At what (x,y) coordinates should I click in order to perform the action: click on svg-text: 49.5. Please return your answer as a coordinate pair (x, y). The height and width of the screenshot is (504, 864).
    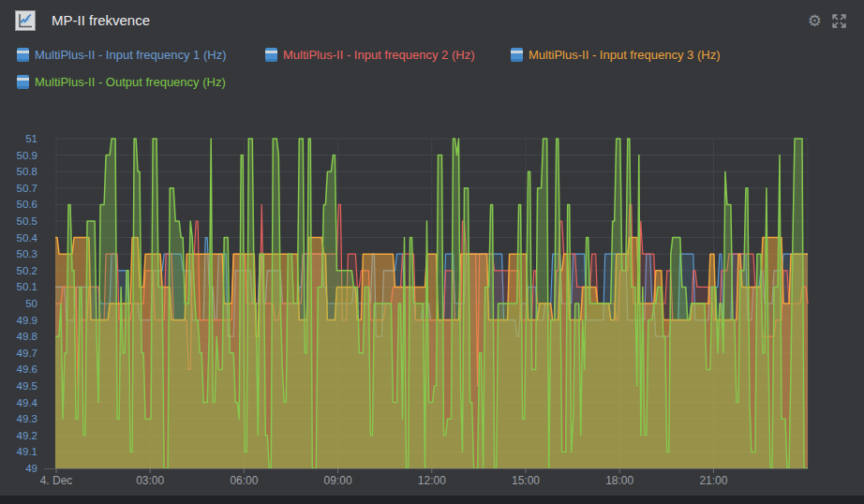
    Looking at the image, I should click on (27, 386).